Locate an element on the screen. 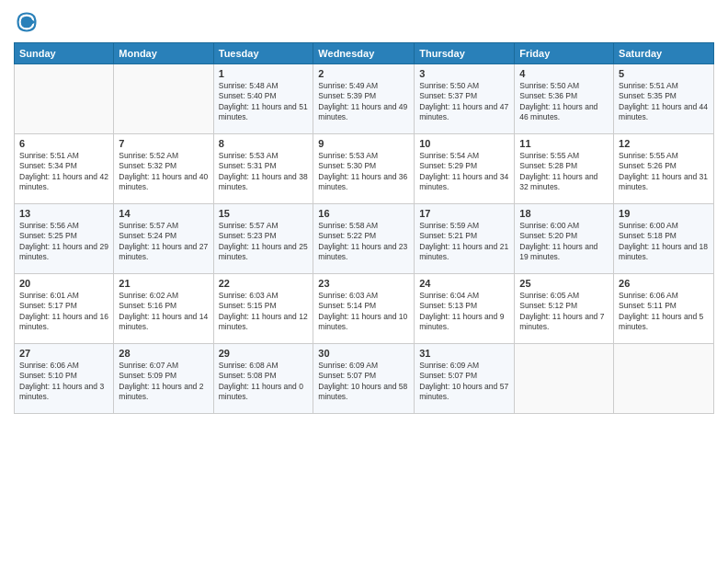 Image resolution: width=728 pixels, height=563 pixels. calendar-cell: 17Sunrise: 5:59 AMSunset: 5:21 PMDayligh… is located at coordinates (465, 239).